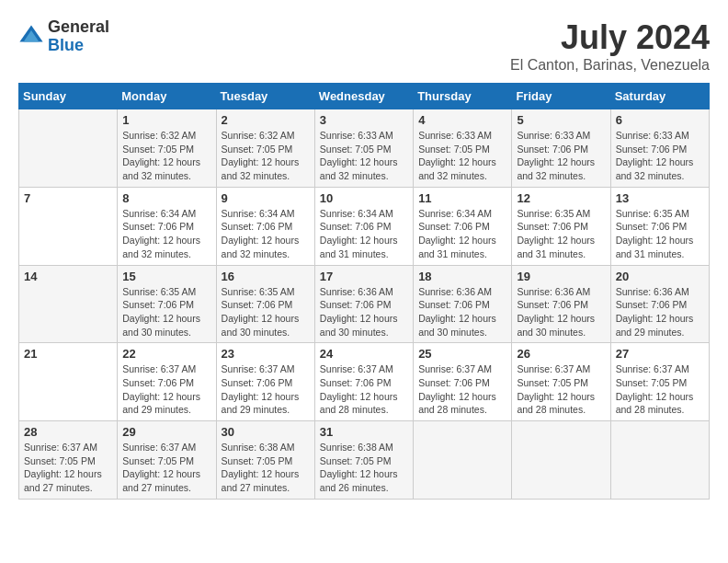 This screenshot has height=563, width=728. Describe the element at coordinates (561, 276) in the screenshot. I see `day-number: 19` at that location.